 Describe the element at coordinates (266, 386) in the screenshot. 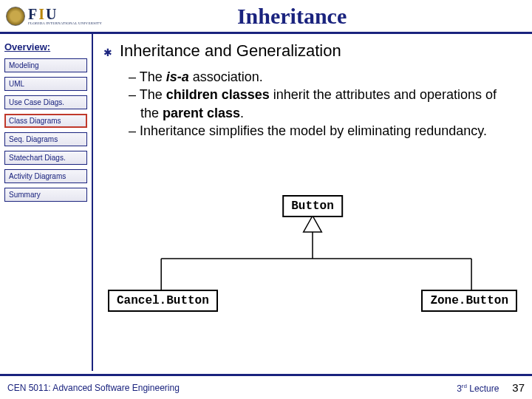

I see `footer: CEN 5011: Advanced Software Engineering …` at that location.